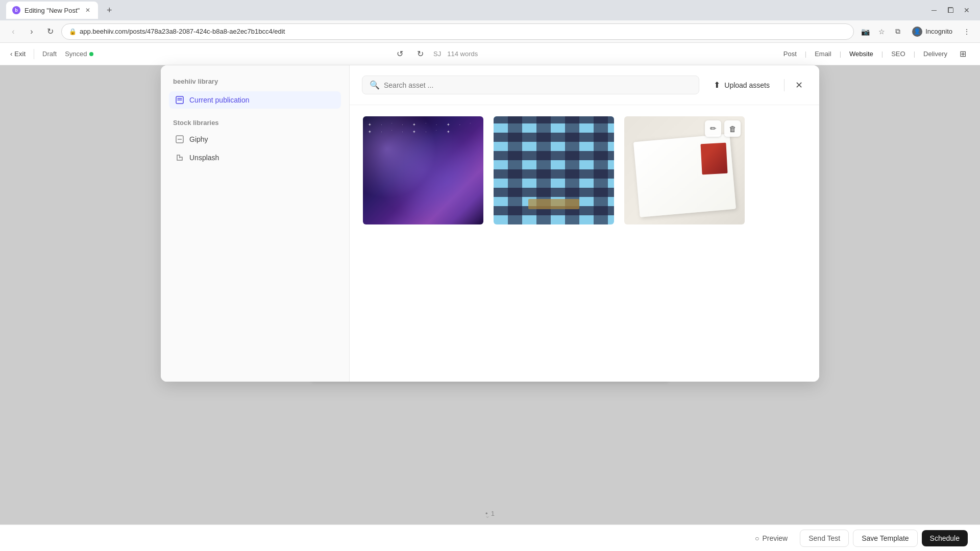  I want to click on giphy-icon, so click(180, 139).